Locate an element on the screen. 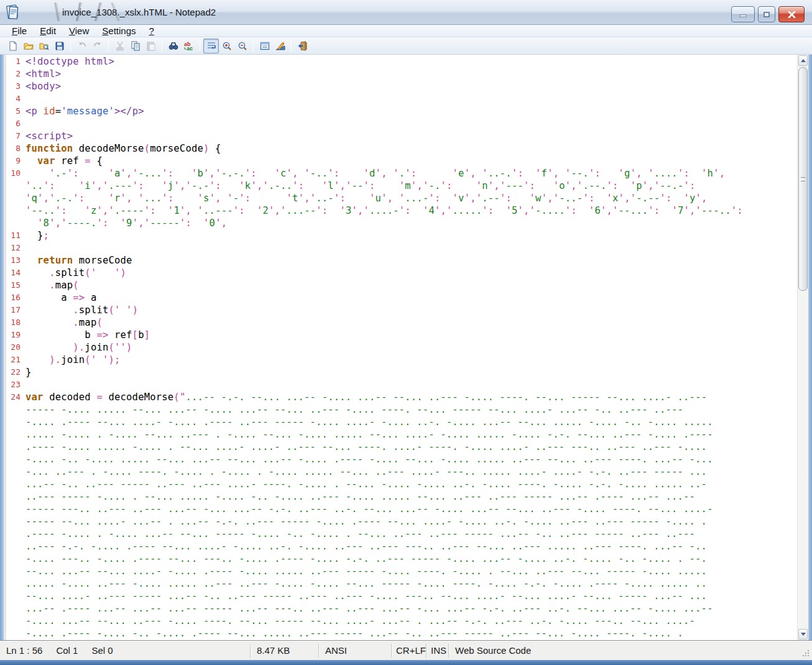 The image size is (812, 665). line-number: 13 is located at coordinates (16, 260).